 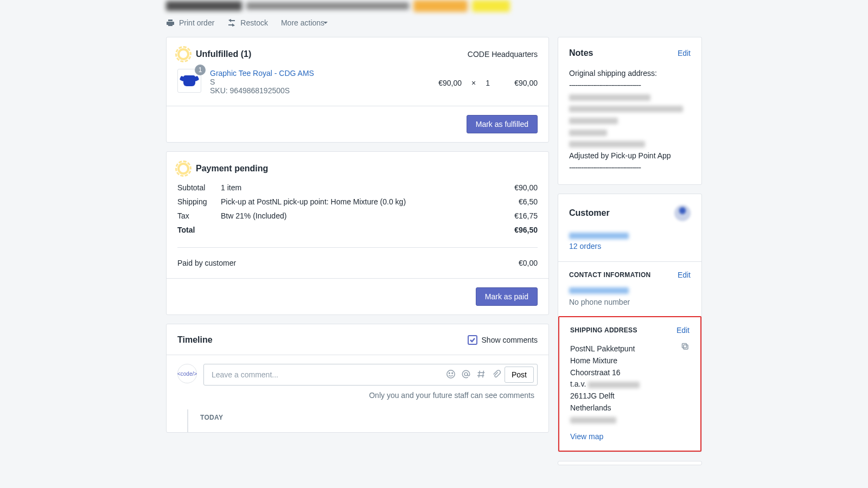 I want to click on line-total: €90,00, so click(x=519, y=83).